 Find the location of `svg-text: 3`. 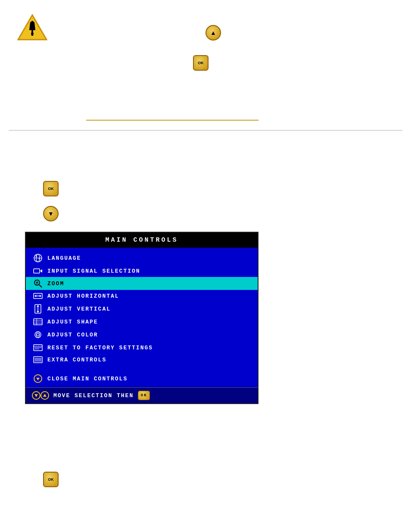

svg-text: 3 is located at coordinates (37, 256).